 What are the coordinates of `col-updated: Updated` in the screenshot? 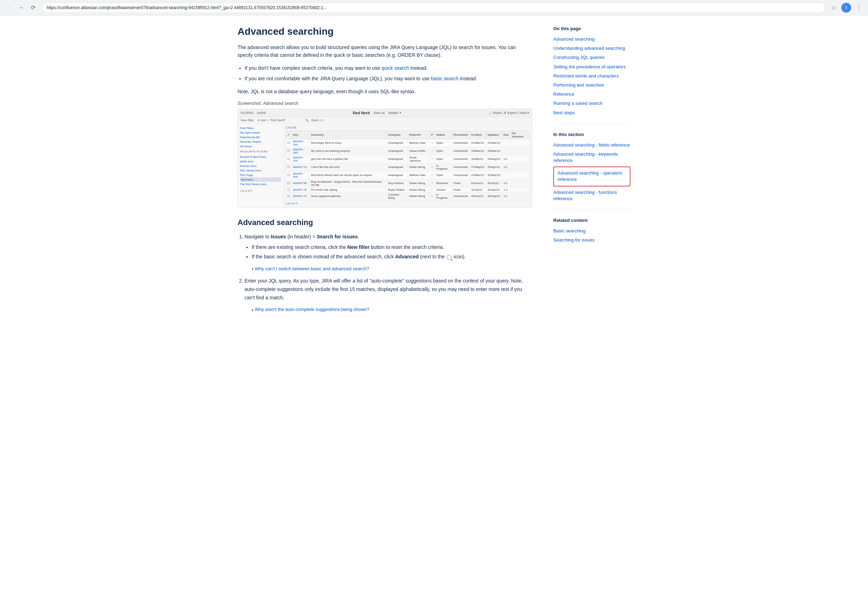 It's located at (494, 135).